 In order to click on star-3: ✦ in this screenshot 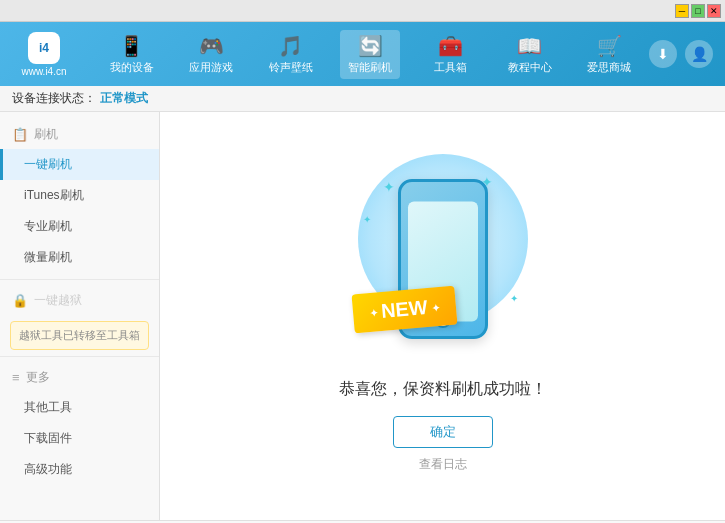, I will do `click(367, 220)`.